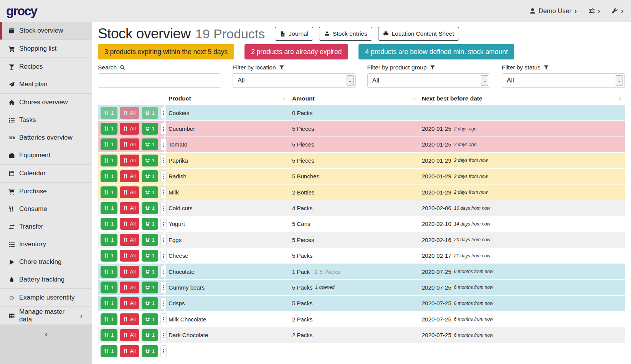 This screenshot has width=631, height=364. I want to click on sidebar-item-stock-overview: Stock overview, so click(46, 31).